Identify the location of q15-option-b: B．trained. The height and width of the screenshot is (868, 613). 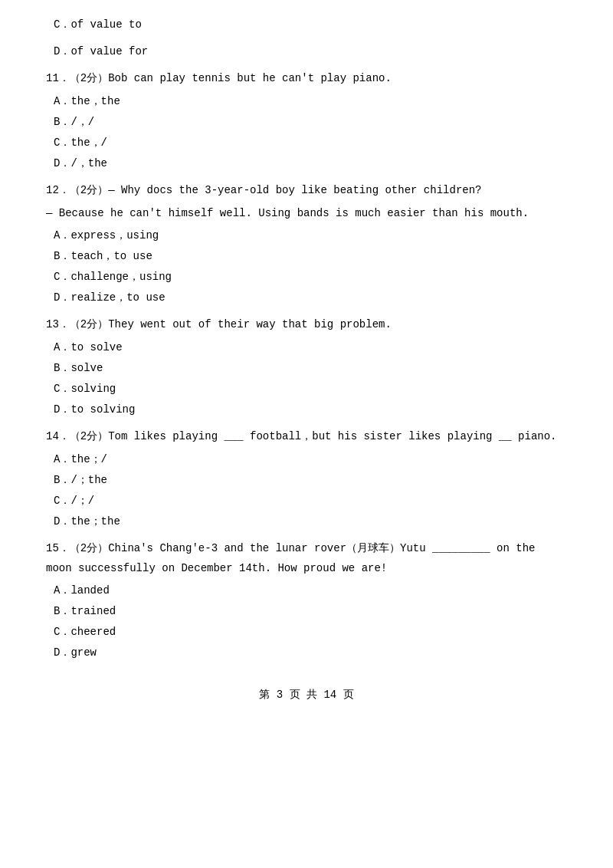
(310, 612).